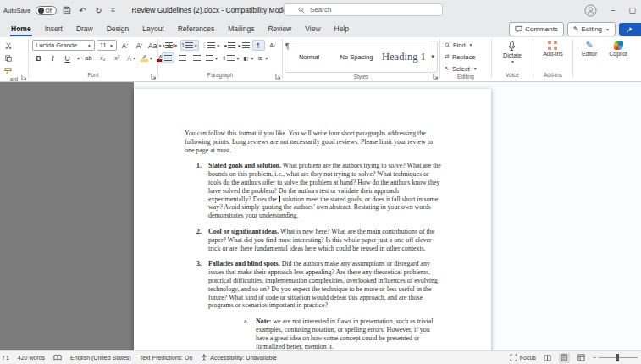 The width and height of the screenshot is (641, 364). I want to click on tab-view: View, so click(312, 29).